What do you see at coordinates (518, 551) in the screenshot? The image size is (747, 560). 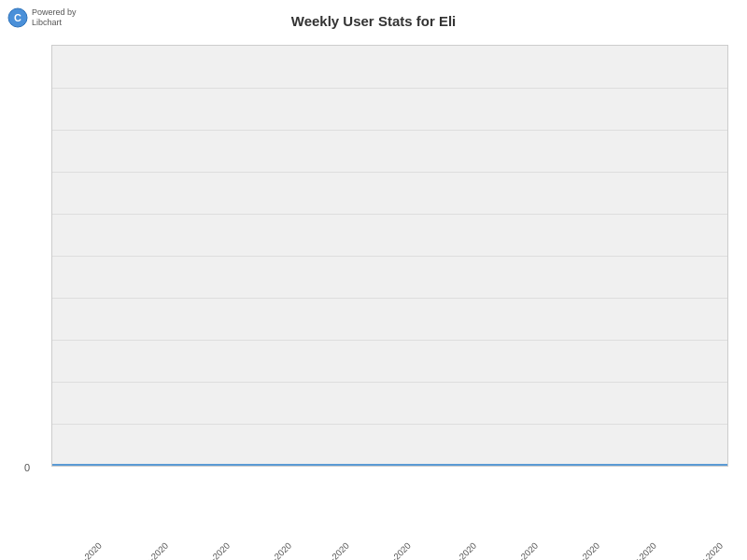 I see `x-axis-label: 22-Feb-2020` at bounding box center [518, 551].